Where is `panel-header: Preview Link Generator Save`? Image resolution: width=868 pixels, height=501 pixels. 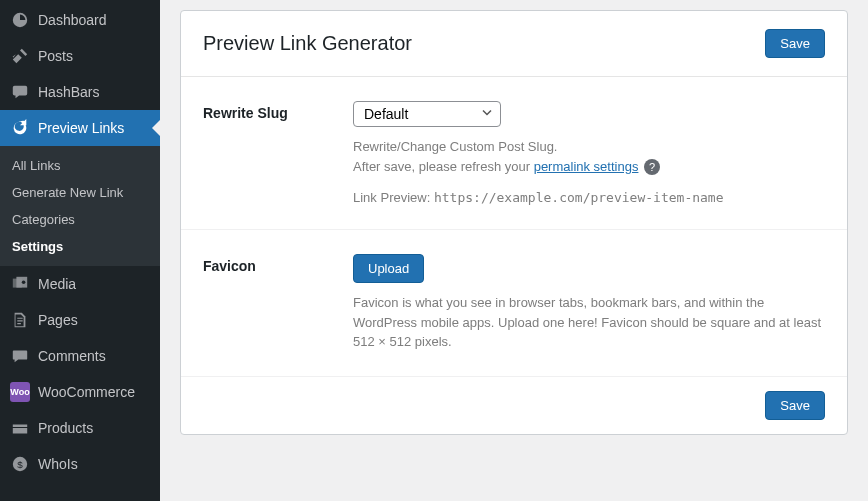 panel-header: Preview Link Generator Save is located at coordinates (514, 44).